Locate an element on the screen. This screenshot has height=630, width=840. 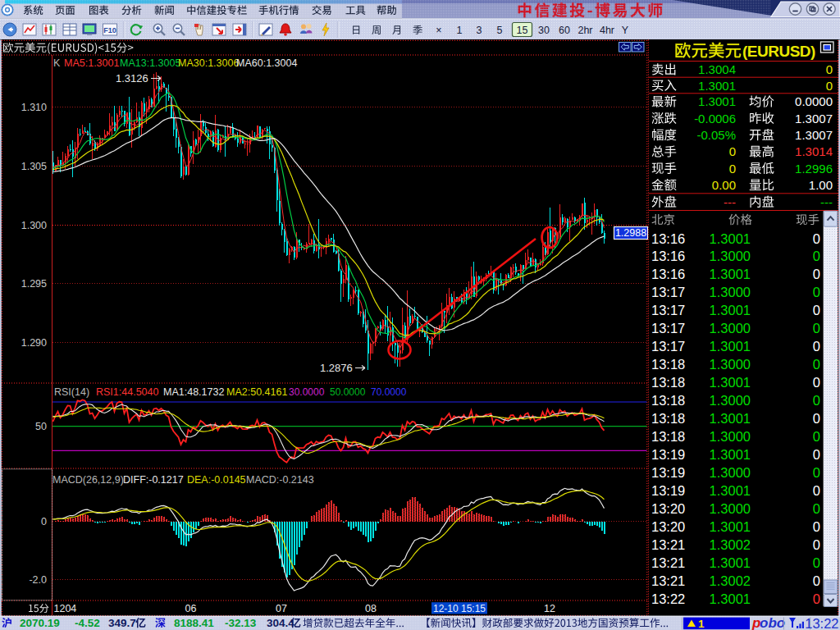
svg-text: 0.00 is located at coordinates (724, 185).